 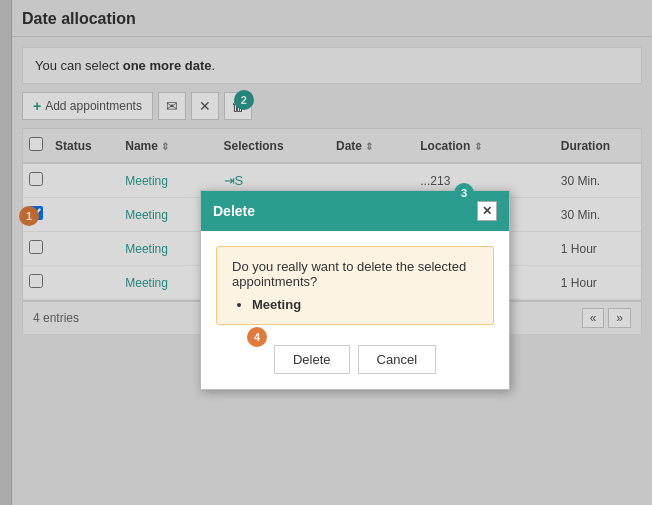 I want to click on step3-label: 3, so click(x=464, y=193).